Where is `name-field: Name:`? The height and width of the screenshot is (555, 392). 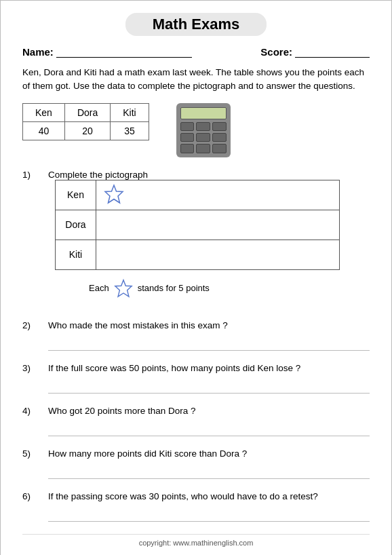 name-field: Name: is located at coordinates (107, 52).